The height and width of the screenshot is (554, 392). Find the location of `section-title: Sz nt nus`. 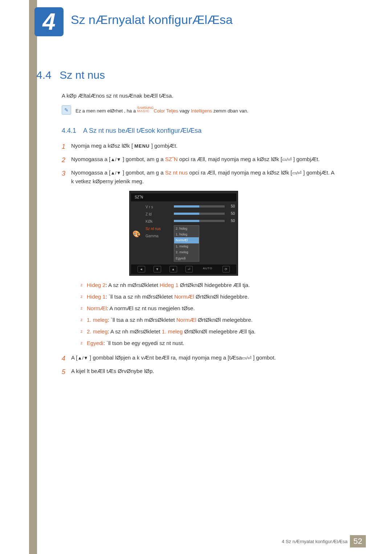

section-title: Sz nt nus is located at coordinates (82, 75).